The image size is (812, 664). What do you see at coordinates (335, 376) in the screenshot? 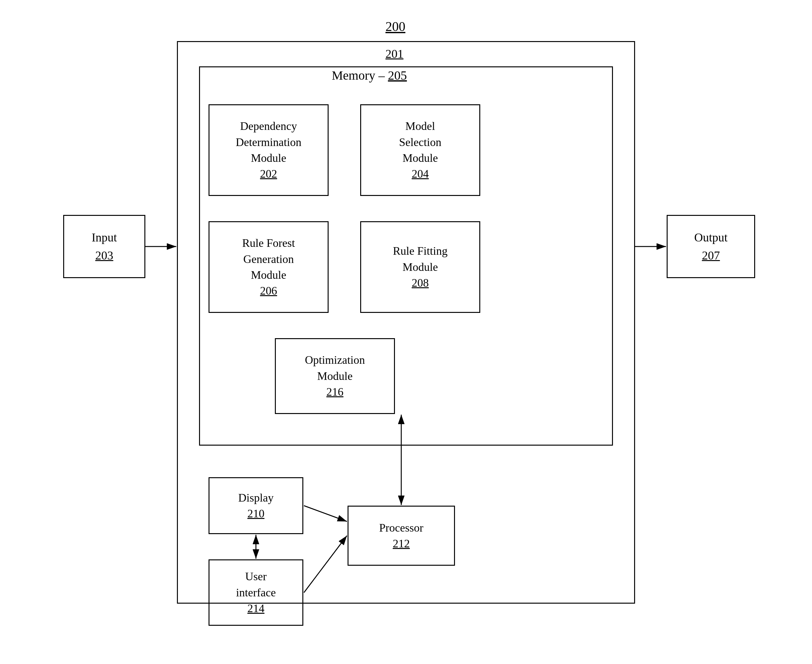
I see `box-216: OptimizationModule216` at bounding box center [335, 376].